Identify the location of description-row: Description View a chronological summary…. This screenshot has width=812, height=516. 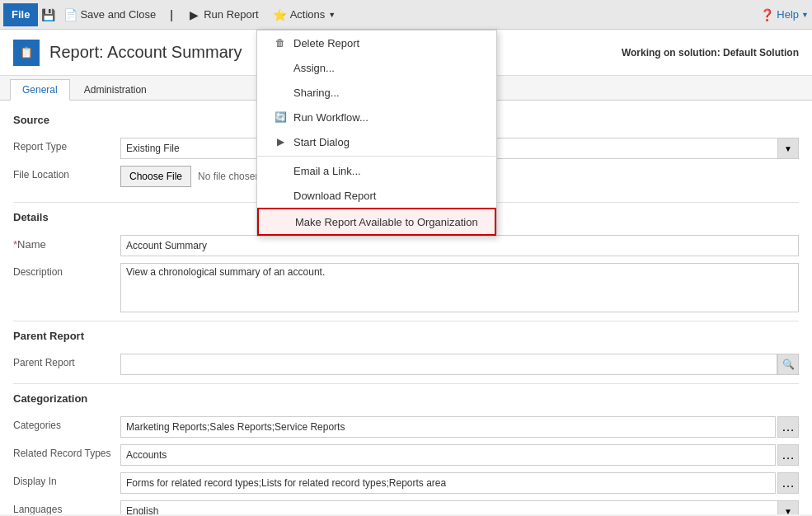
(406, 288).